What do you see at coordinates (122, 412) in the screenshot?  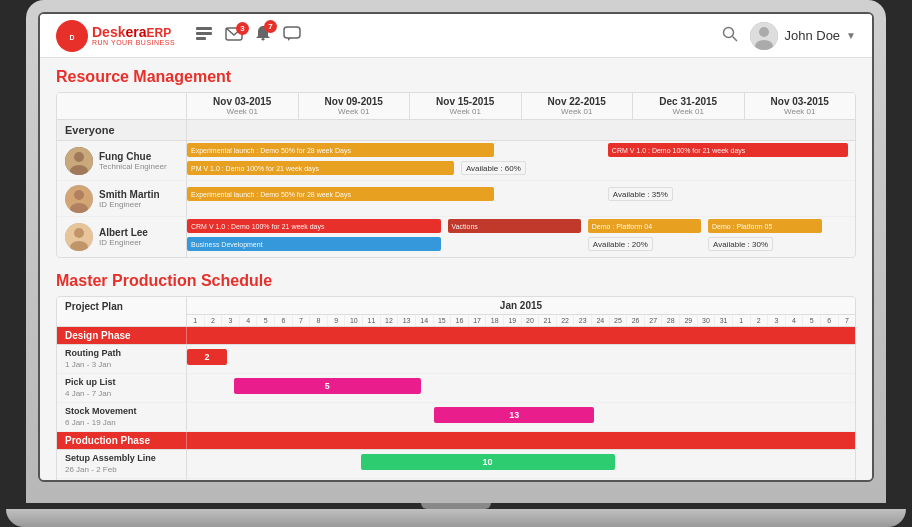 I see `mps-task-name-stock: Stock Movement` at bounding box center [122, 412].